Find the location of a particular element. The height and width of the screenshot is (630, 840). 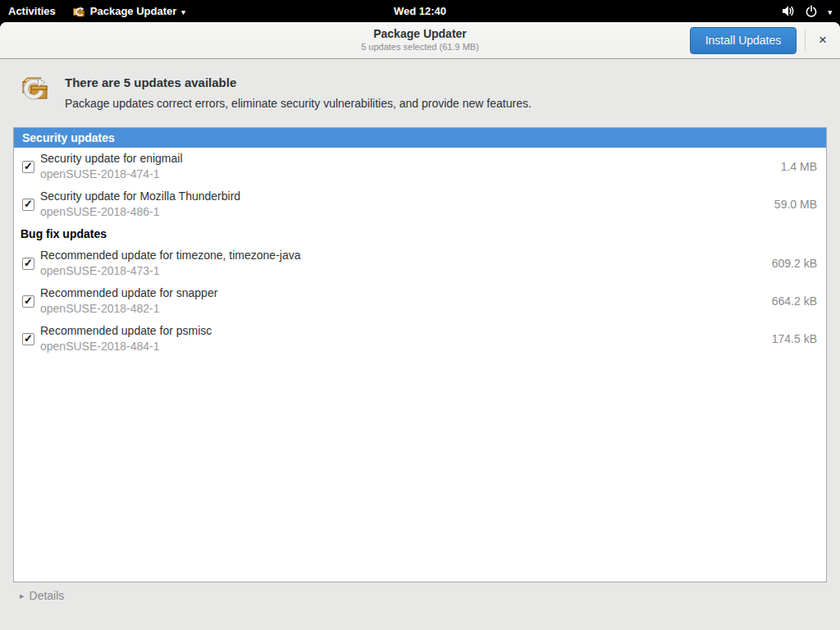

update-title: Security update for Mozilla Thunderbird is located at coordinates (140, 197).